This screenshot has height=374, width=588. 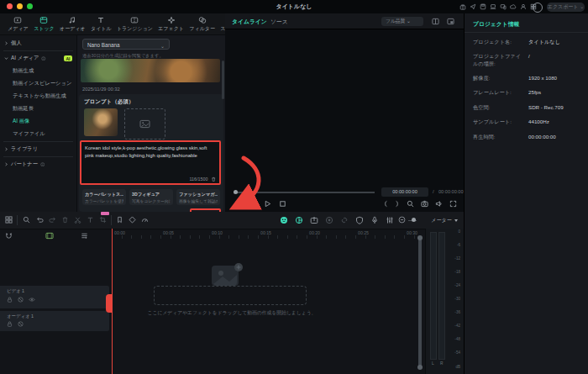 What do you see at coordinates (267, 203) in the screenshot?
I see `play-icon` at bounding box center [267, 203].